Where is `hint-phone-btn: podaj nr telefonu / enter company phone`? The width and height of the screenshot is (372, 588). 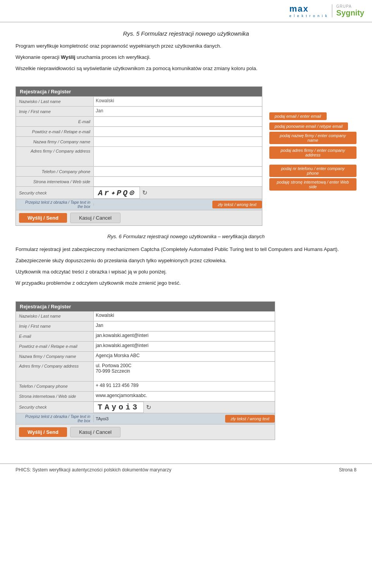 hint-phone-btn: podaj nr telefonu / enter company phone is located at coordinates (313, 171).